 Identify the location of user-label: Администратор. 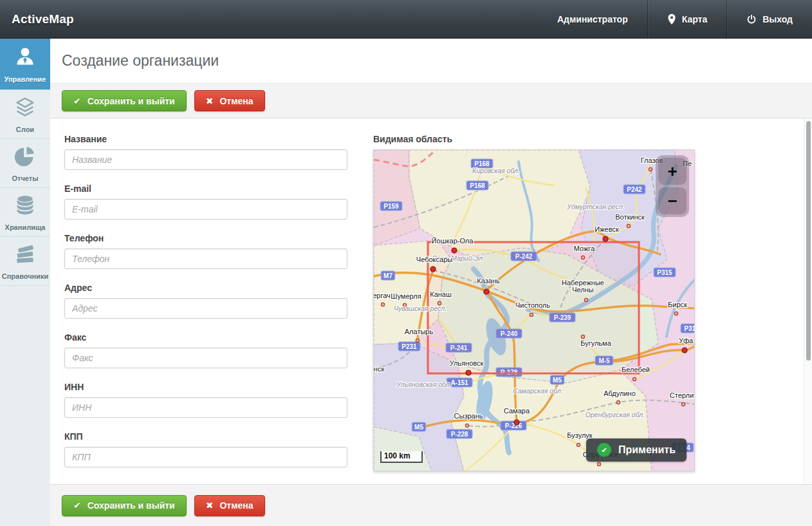
(593, 19).